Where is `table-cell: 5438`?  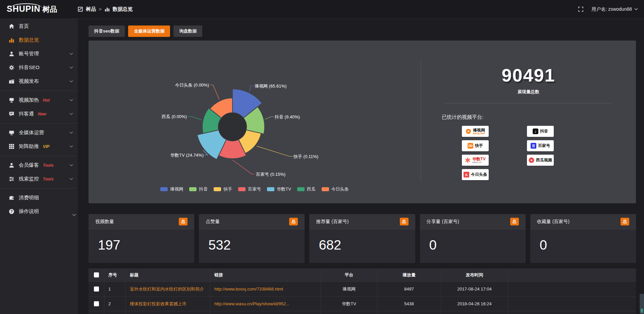 table-cell: 5438 is located at coordinates (409, 304).